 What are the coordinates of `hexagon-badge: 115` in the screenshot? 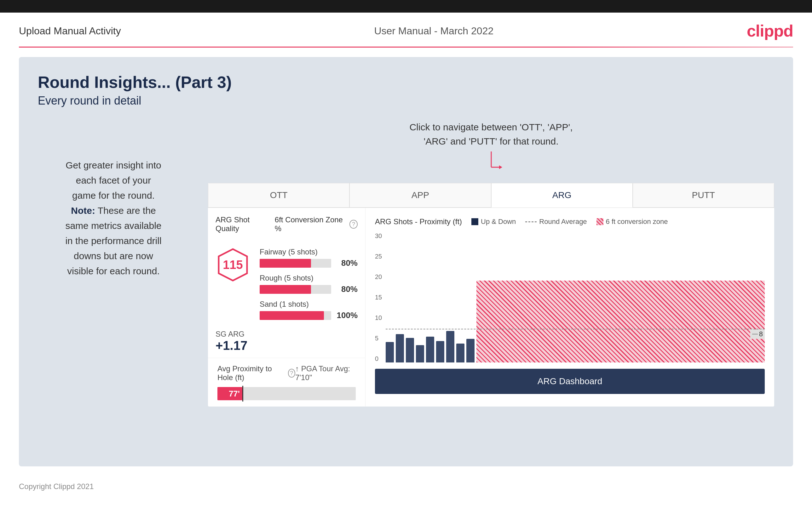 It's located at (233, 265).